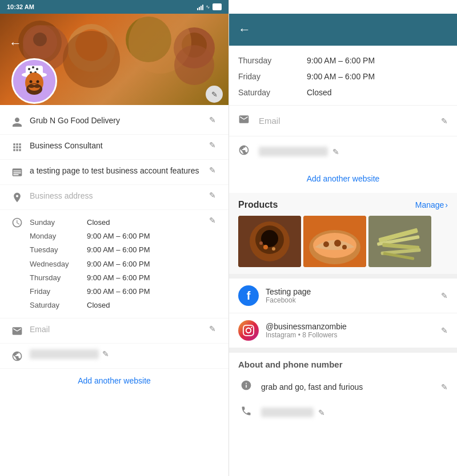 The height and width of the screenshot is (476, 457). What do you see at coordinates (106, 354) in the screenshot?
I see `edit-website-button-left: ✎` at bounding box center [106, 354].